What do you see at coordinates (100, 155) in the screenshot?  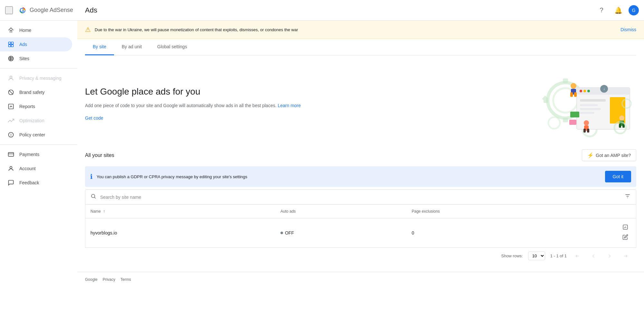 I see `sites-title: All your sites` at bounding box center [100, 155].